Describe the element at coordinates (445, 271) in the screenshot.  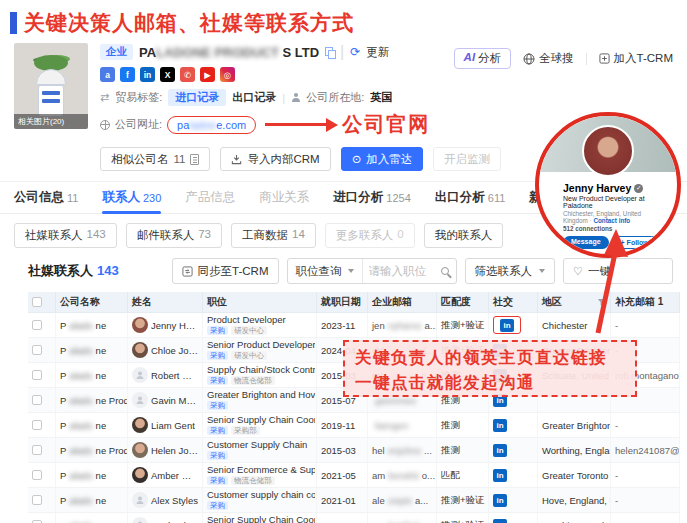
I see `search-icon` at that location.